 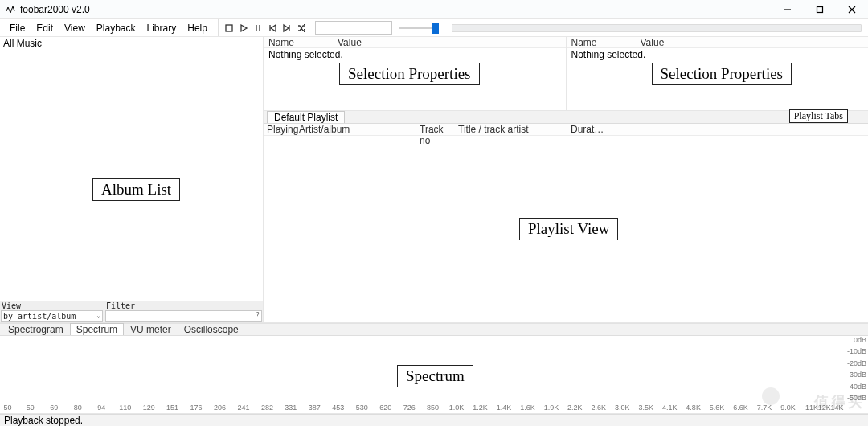 What do you see at coordinates (267, 408) in the screenshot?
I see `freq-tick: 282` at bounding box center [267, 408].